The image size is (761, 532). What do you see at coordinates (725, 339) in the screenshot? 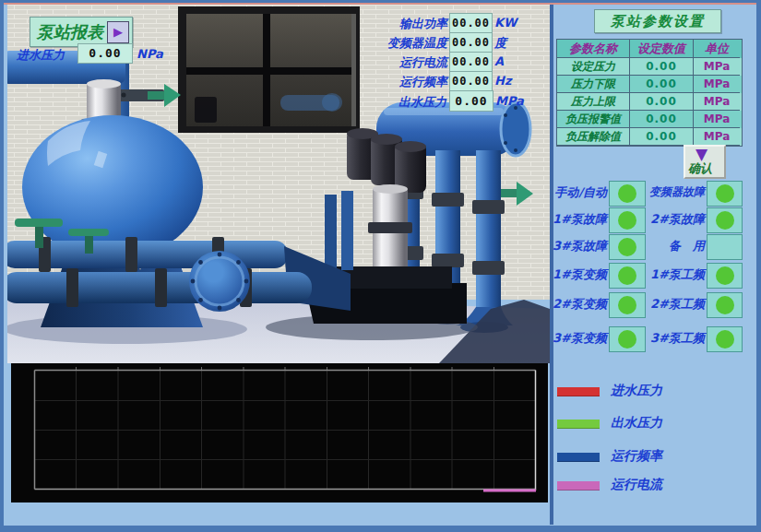
I see `status-lamp-pump3-grid` at bounding box center [725, 339].